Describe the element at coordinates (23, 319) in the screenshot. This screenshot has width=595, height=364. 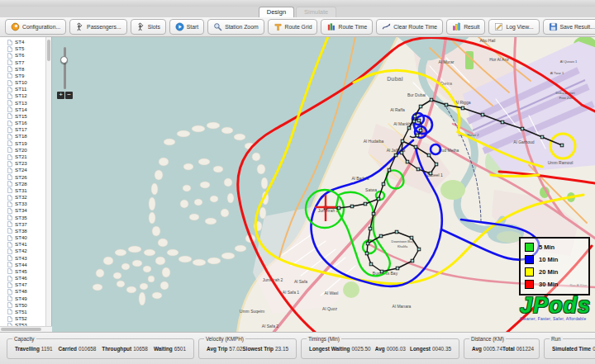
I see `station-list-item: ST52` at that location.